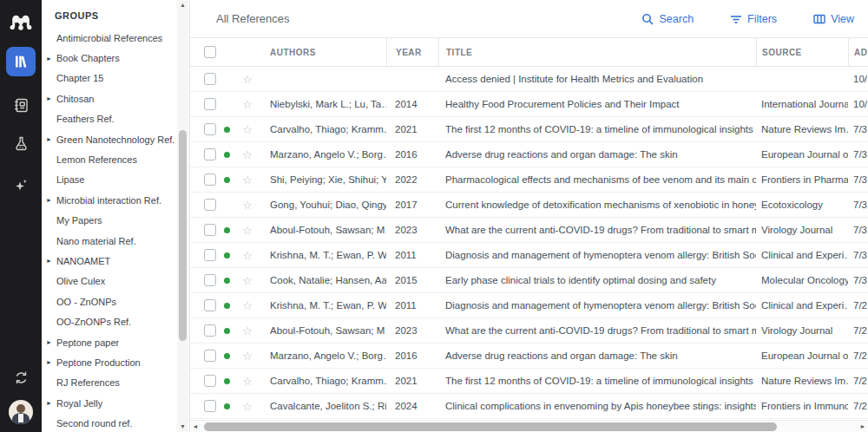 The height and width of the screenshot is (432, 868). I want to click on scroll-up-arrow-icon: ▲, so click(182, 5).